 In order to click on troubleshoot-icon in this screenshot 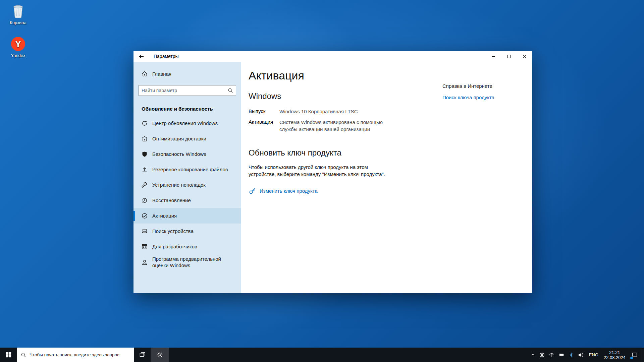, I will do `click(145, 185)`.